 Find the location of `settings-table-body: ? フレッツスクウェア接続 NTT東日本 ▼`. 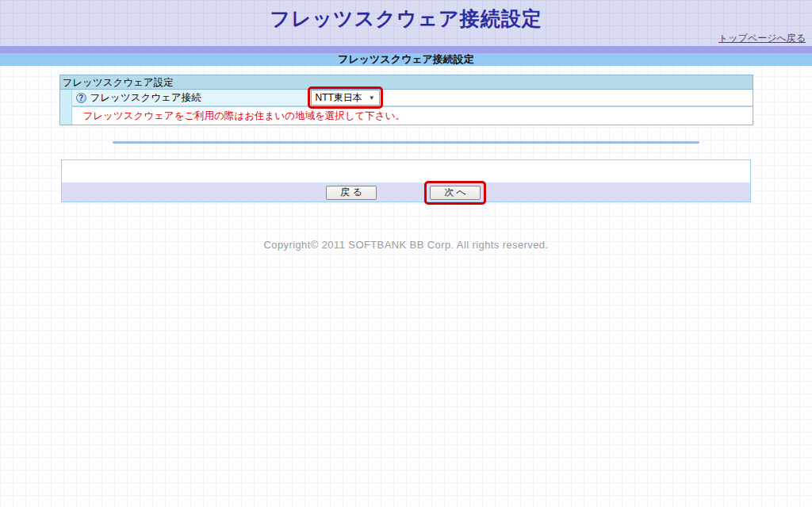

settings-table-body: ? フレッツスクウェア接続 NTT東日本 ▼ is located at coordinates (406, 107).